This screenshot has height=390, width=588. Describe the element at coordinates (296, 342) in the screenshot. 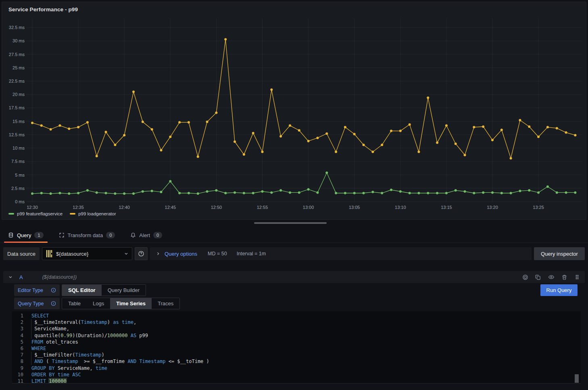

I see `code-line: 5FROM otel_traces` at that location.